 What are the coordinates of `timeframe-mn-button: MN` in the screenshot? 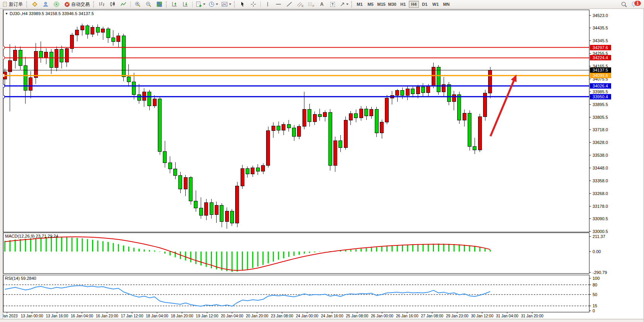 It's located at (446, 4).